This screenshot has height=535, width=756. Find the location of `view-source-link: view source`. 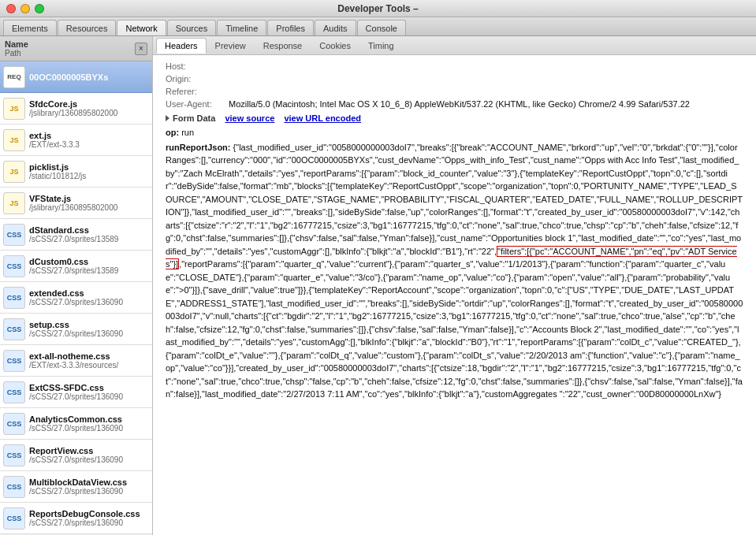

view-source-link: view source is located at coordinates (249, 118).